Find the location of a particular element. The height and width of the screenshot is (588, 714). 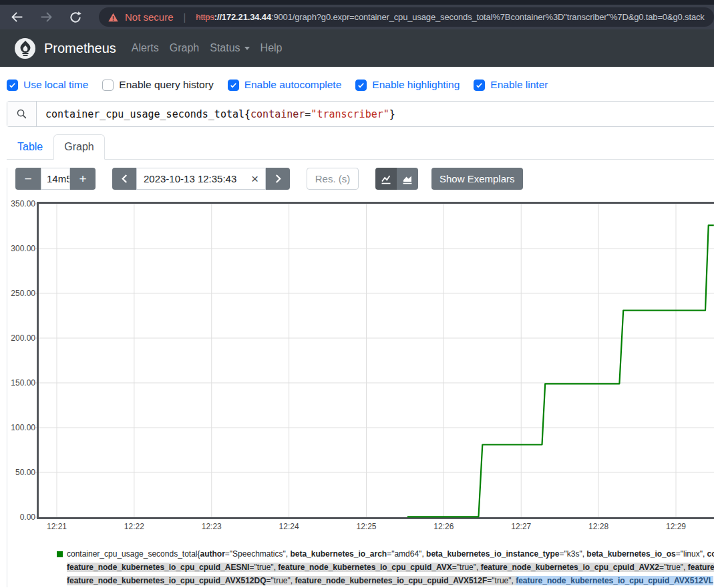

legend-label-segment: ="amd64", is located at coordinates (406, 554).